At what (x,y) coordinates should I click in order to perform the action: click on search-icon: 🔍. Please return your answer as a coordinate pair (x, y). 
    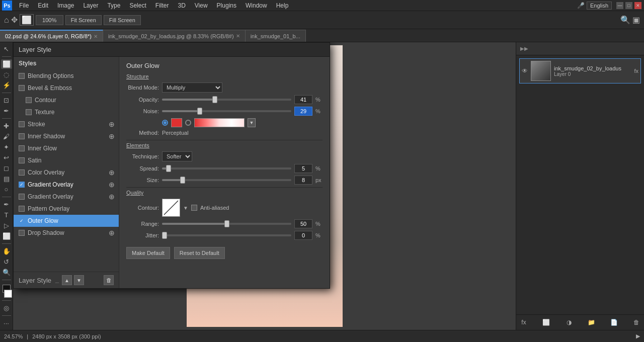
    Looking at the image, I should click on (625, 20).